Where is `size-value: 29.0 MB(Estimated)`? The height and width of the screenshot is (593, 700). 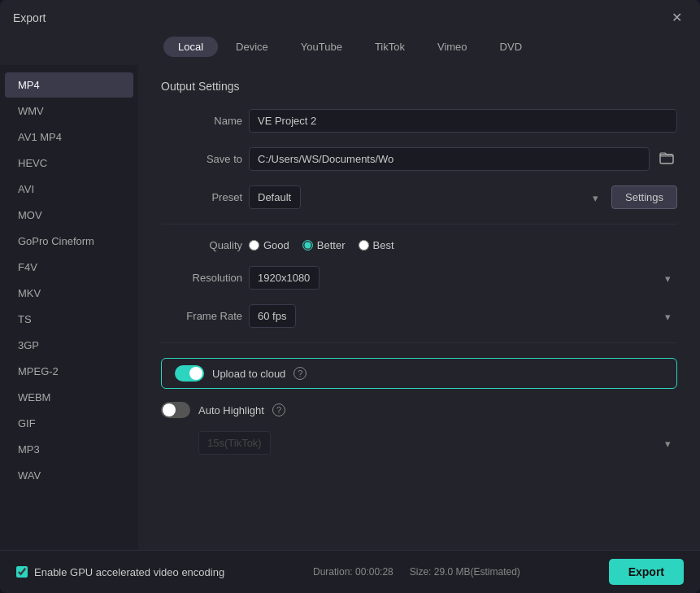
size-value: 29.0 MB(Estimated) is located at coordinates (477, 572).